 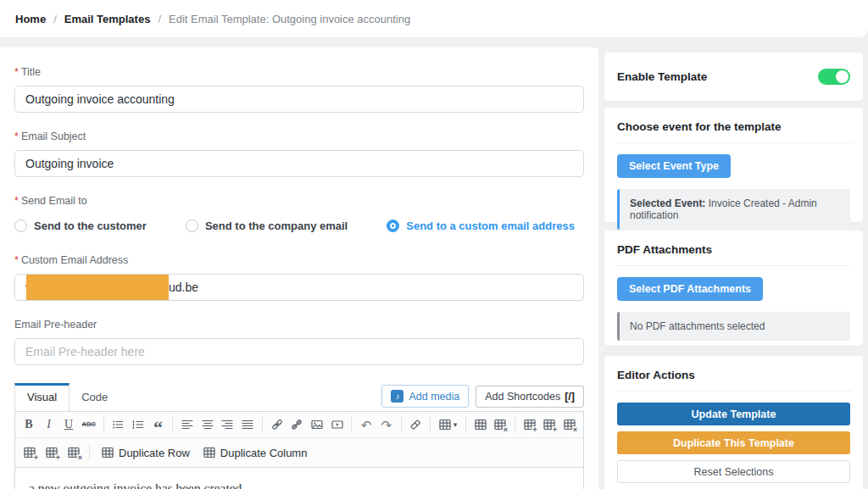 What do you see at coordinates (299, 453) in the screenshot?
I see `editor-toolbar-row2: ++×Duplicate RowDuplicate Column` at bounding box center [299, 453].